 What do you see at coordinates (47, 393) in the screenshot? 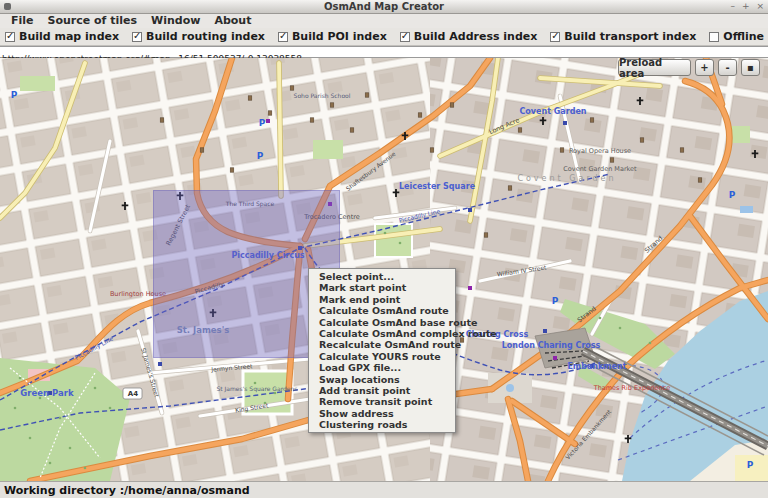
I see `map-label: Green Park` at bounding box center [47, 393].